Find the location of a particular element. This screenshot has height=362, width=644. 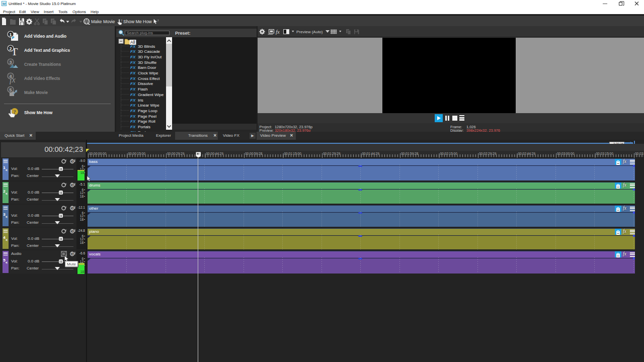

svg-text: 2 is located at coordinates (10, 49).